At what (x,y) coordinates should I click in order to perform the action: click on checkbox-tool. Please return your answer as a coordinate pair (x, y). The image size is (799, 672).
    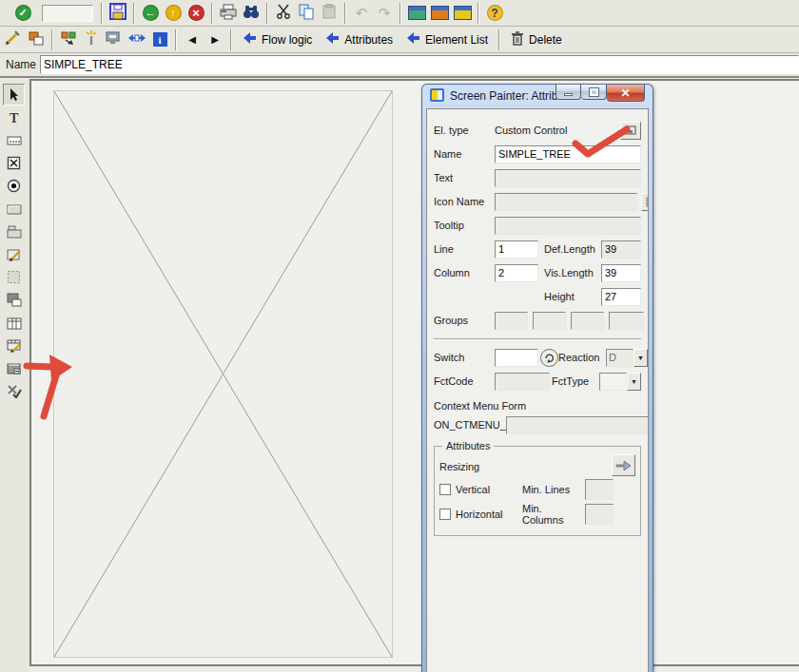
    Looking at the image, I should click on (13, 163).